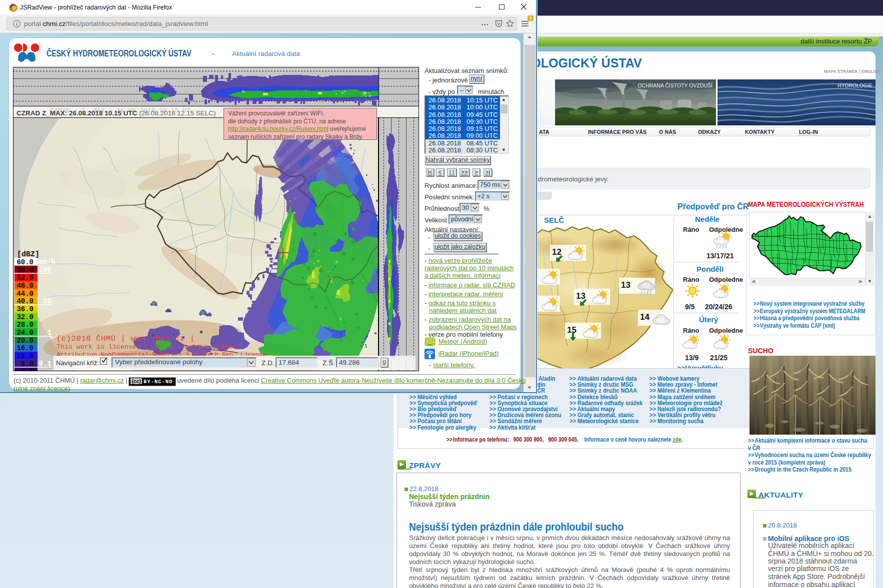  Describe the element at coordinates (25, 341) in the screenshot. I see `svg-text: 20.0` at that location.